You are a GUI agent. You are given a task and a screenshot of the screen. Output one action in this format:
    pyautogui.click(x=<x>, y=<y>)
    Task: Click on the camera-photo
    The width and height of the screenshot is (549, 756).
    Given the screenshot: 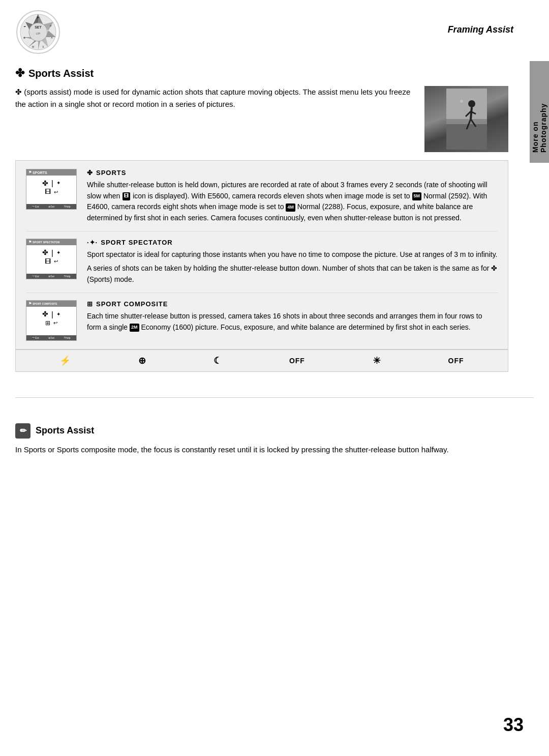 What is the action you would take?
    pyautogui.click(x=467, y=119)
    